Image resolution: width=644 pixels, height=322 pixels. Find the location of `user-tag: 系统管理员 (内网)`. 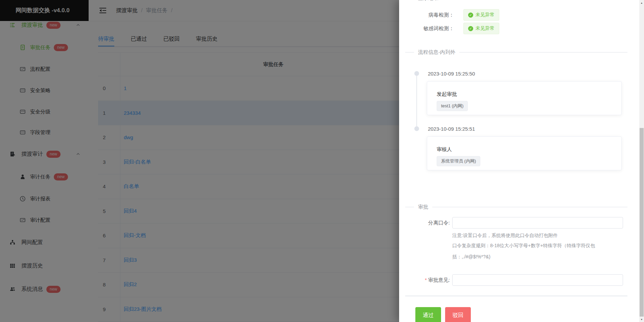

user-tag: 系统管理员 (内网) is located at coordinates (459, 161).